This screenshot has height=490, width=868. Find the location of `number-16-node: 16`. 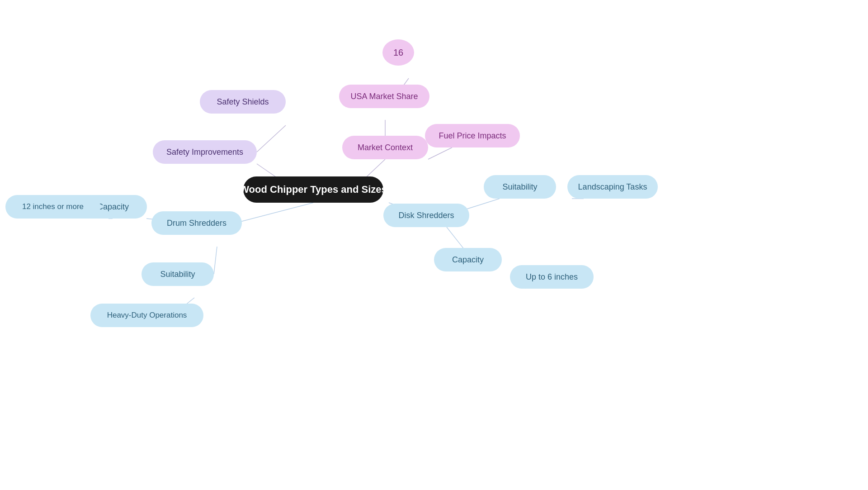

number-16-node: 16 is located at coordinates (398, 52).